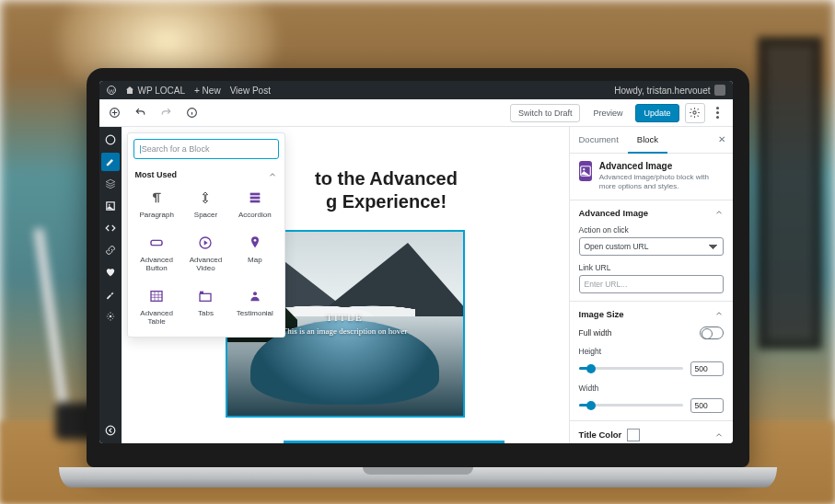 Image resolution: width=835 pixels, height=504 pixels. I want to click on tab-block: Block, so click(648, 140).